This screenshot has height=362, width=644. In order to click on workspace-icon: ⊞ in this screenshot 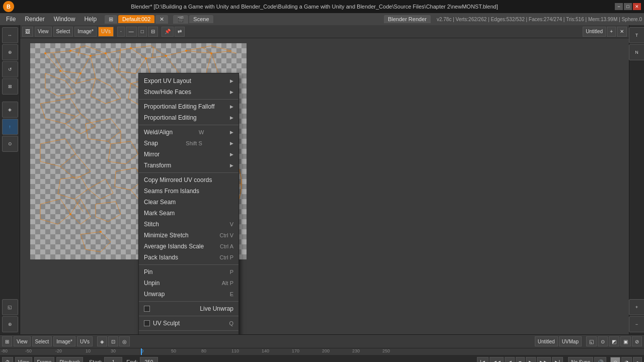, I will do `click(111, 19)`.